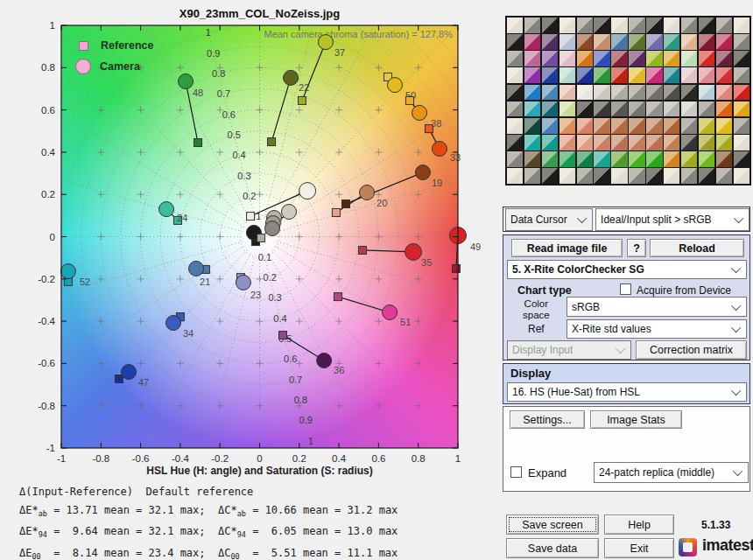 This screenshot has width=753, height=560. What do you see at coordinates (547, 420) in the screenshot?
I see `settings-button: Settings...` at bounding box center [547, 420].